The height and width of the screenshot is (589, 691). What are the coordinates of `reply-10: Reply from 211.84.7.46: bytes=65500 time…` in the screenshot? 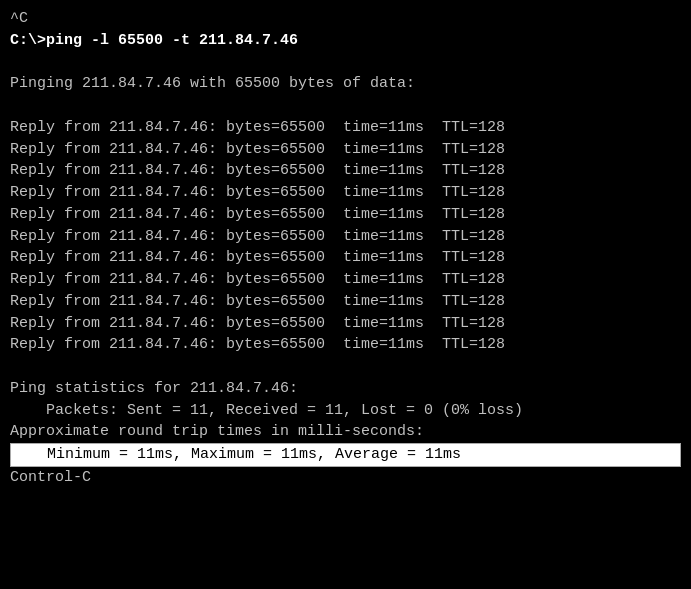 It's located at (346, 324).